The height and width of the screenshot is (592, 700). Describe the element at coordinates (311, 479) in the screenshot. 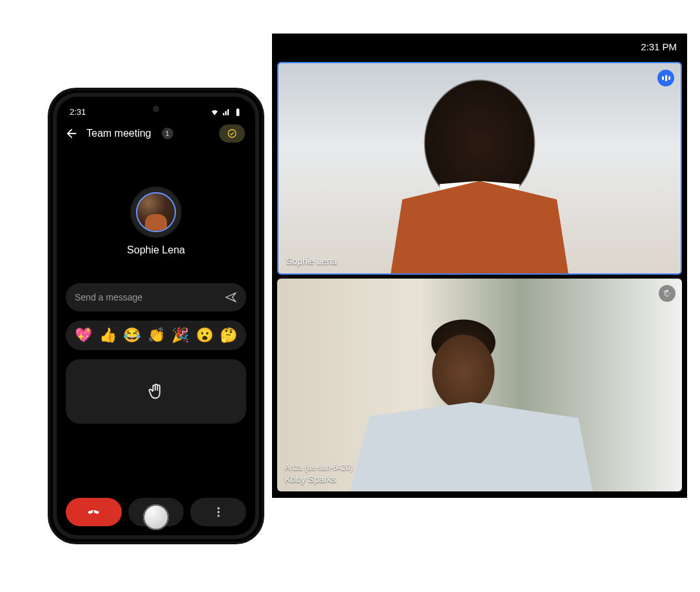

I see `participant-name: Koby Sparks` at that location.